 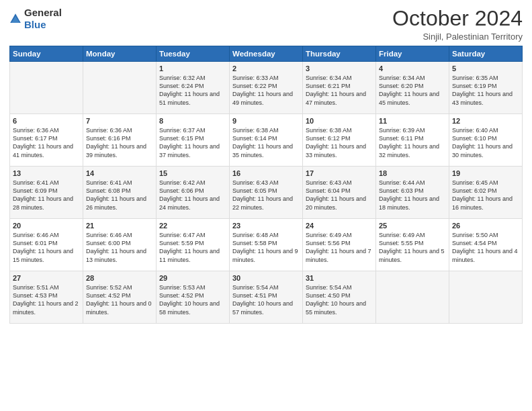 What do you see at coordinates (193, 195) in the screenshot?
I see `cell-info: Sunrise: 6:42 AMSunset: 6:06 PMDaylight:…` at bounding box center [193, 195].